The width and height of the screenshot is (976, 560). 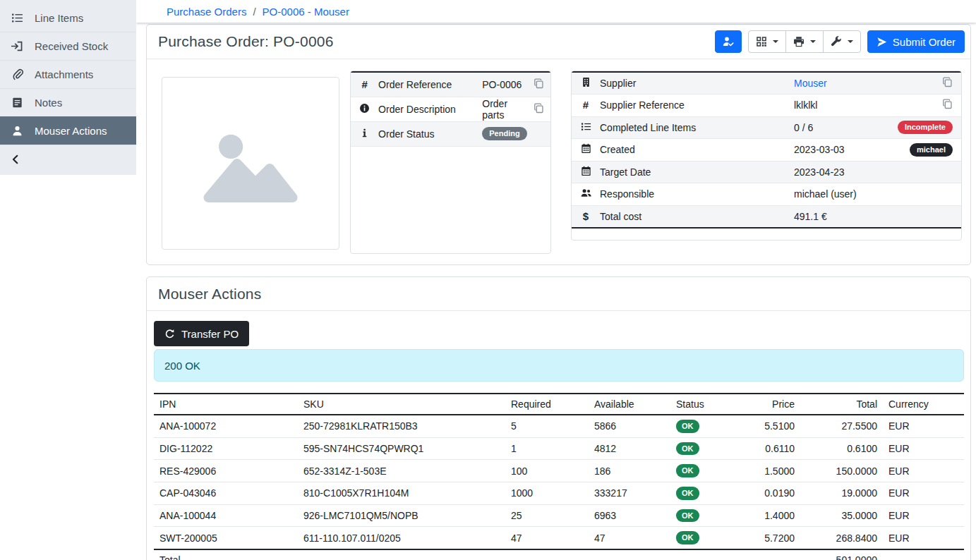 What do you see at coordinates (586, 216) in the screenshot?
I see `dollar-icon: $` at bounding box center [586, 216].